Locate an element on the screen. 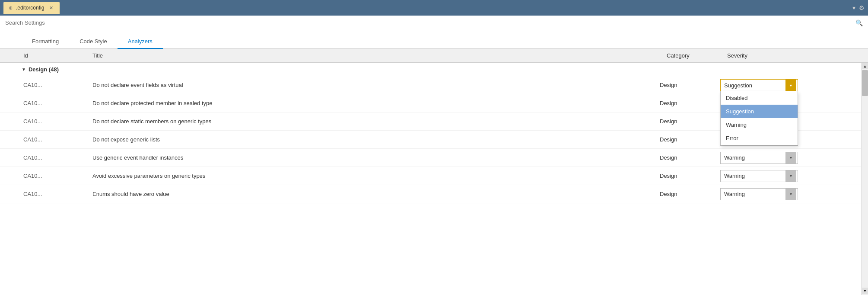 The width and height of the screenshot is (868, 295). scrollbar: ▲ ▼ is located at coordinates (865, 179).